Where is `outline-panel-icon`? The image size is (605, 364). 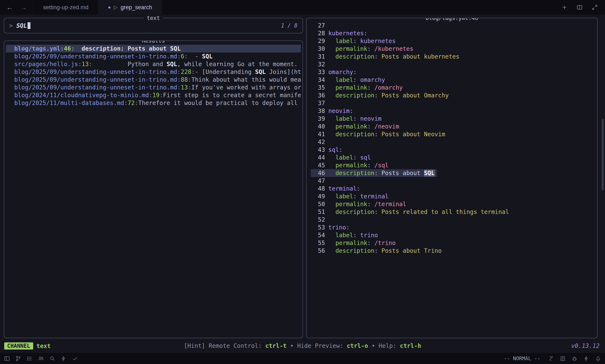 outline-panel-icon is located at coordinates (30, 359).